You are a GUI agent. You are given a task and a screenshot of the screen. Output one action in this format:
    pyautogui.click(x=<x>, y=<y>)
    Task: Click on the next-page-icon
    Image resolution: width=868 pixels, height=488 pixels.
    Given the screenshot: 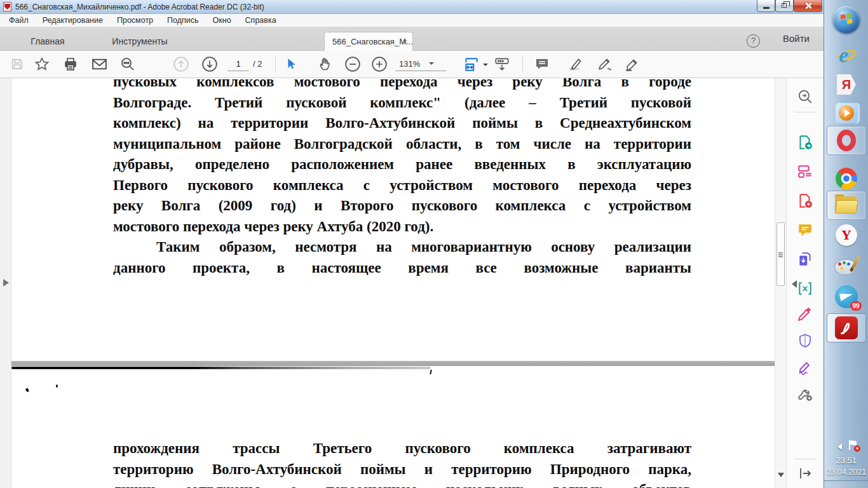 What is the action you would take?
    pyautogui.click(x=210, y=64)
    